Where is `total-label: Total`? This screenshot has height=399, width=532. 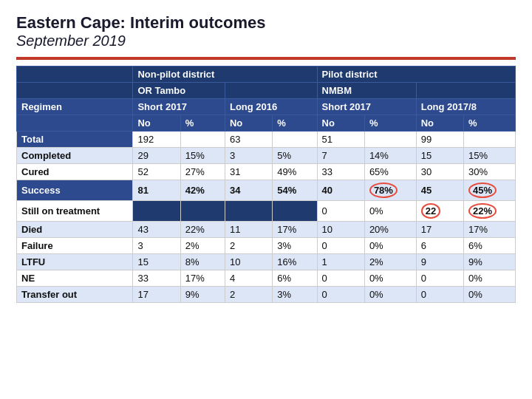 total-label: Total is located at coordinates (75, 140).